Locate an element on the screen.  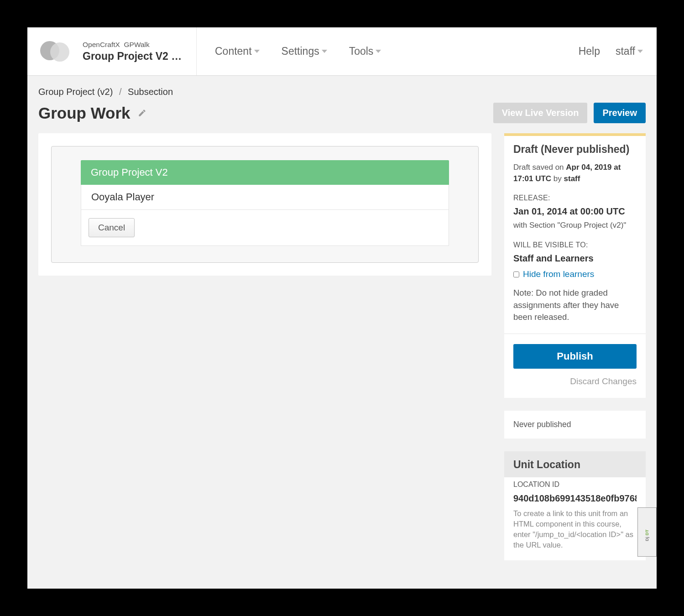
course-org-code: OpenCraftX GPWalk is located at coordinates (132, 45).